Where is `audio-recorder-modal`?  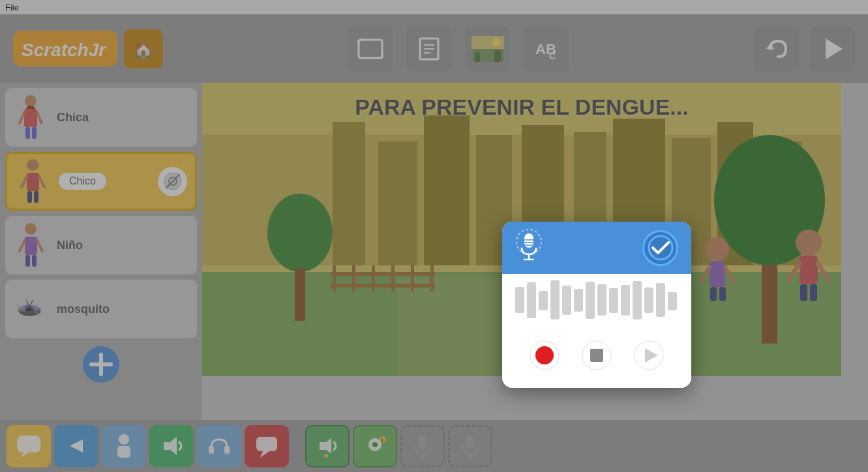 audio-recorder-modal is located at coordinates (597, 305).